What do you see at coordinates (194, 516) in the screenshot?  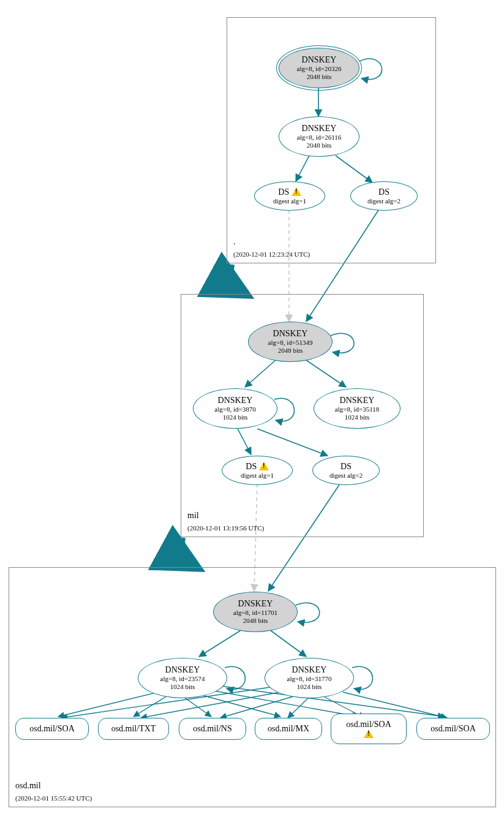 I see `zone-mil-label: mil` at bounding box center [194, 516].